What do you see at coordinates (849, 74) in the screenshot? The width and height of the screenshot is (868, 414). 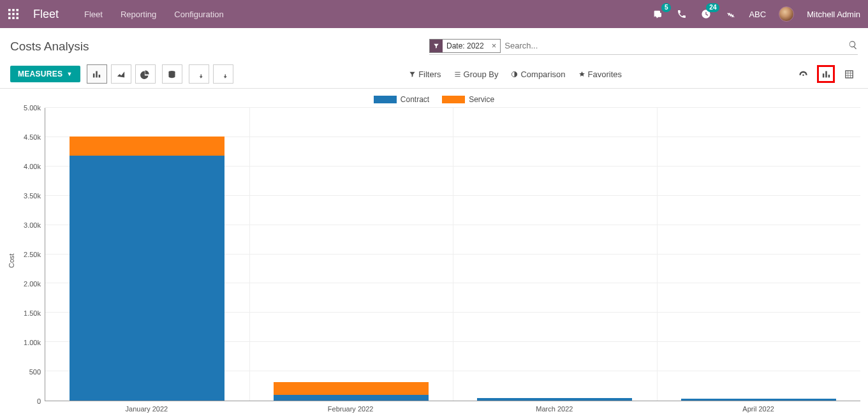 I see `pivot-view-button` at bounding box center [849, 74].